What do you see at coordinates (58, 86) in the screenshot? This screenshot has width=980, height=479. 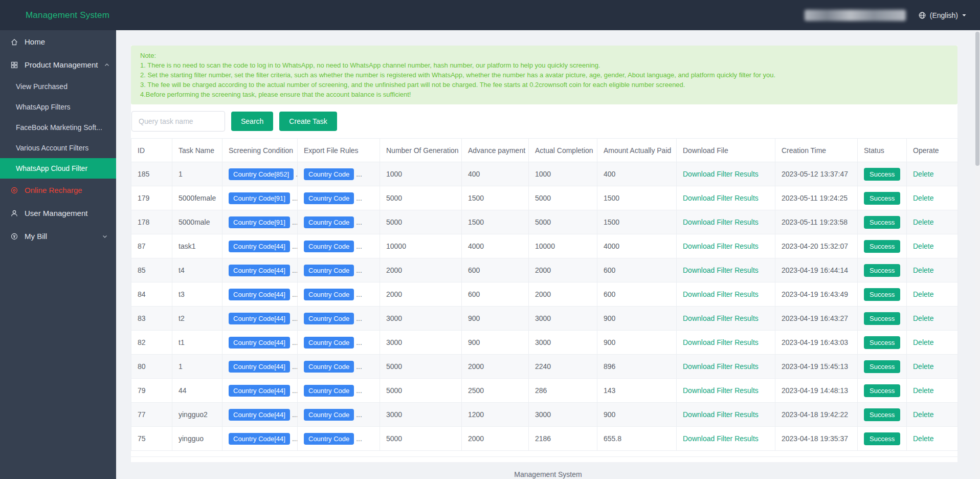 I see `sidebar-item-view-purchased: View Purchased` at bounding box center [58, 86].